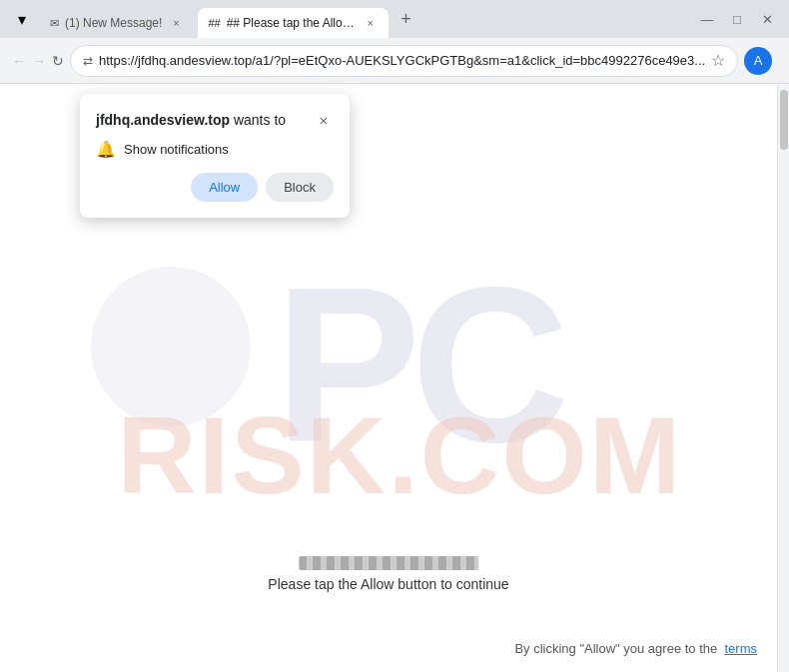 The width and height of the screenshot is (789, 672). What do you see at coordinates (22, 19) in the screenshot?
I see `tab-dropdown-button: ▾` at bounding box center [22, 19].